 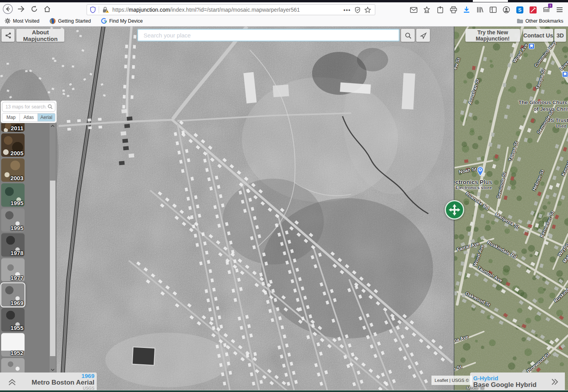 What do you see at coordinates (454, 210) in the screenshot?
I see `split-drag-handle` at bounding box center [454, 210].